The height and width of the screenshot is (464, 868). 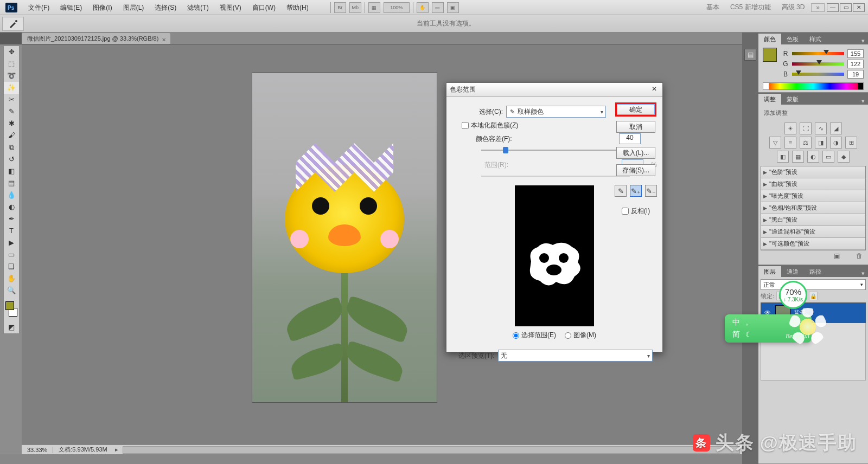 I want to click on launch-bridge-button: Br, so click(x=340, y=8).